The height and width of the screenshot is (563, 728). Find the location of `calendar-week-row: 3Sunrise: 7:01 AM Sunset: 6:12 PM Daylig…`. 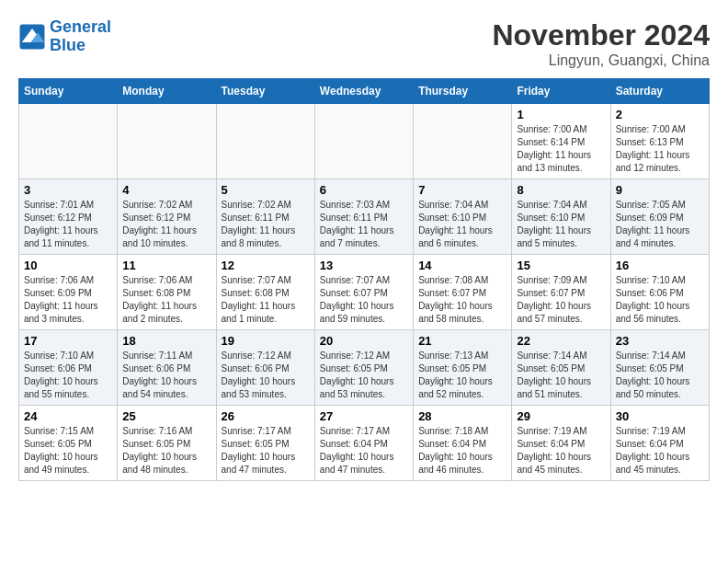

calendar-week-row: 3Sunrise: 7:01 AM Sunset: 6:12 PM Daylig… is located at coordinates (364, 217).